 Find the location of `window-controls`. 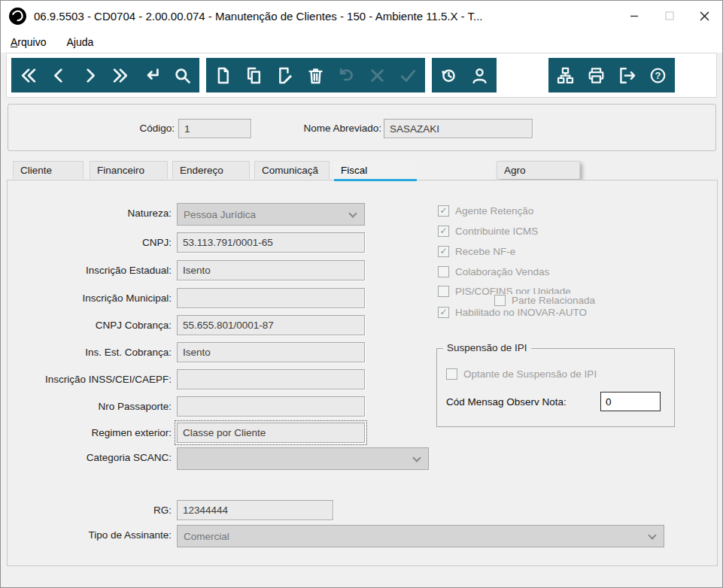

window-controls is located at coordinates (670, 16).